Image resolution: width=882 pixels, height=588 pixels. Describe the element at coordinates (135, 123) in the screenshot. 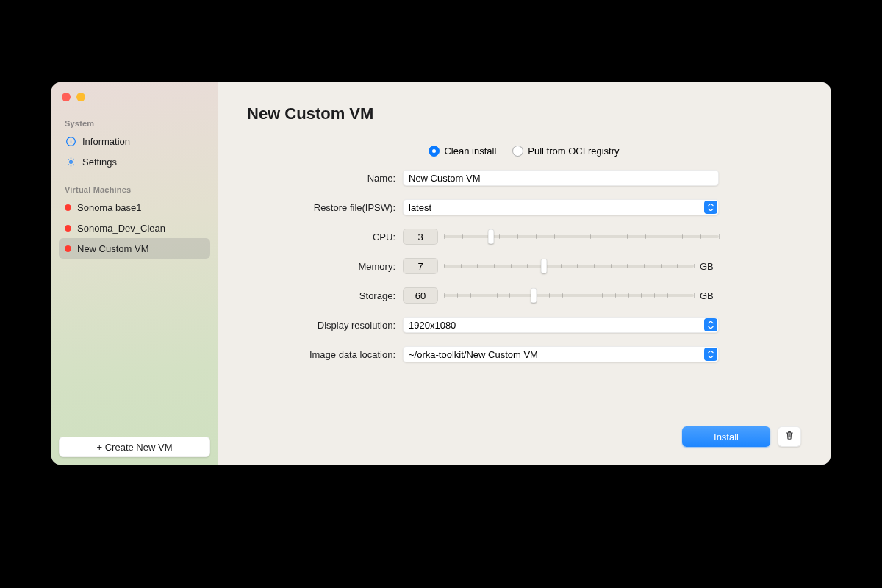

I see `sidebar-section-system: System` at that location.